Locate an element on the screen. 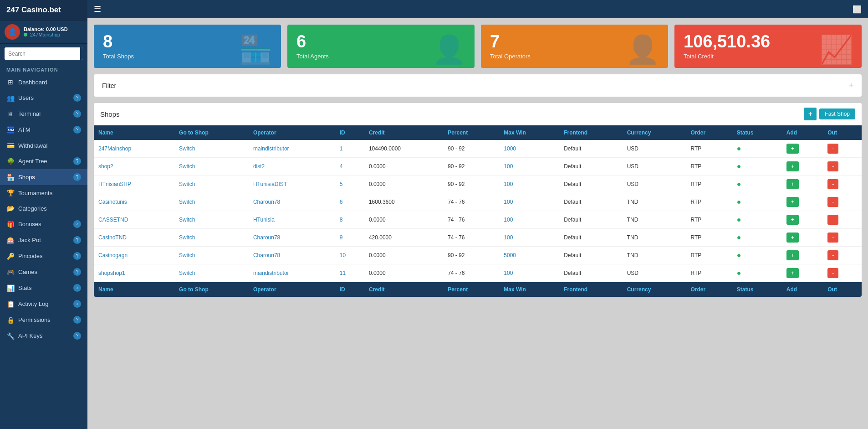 This screenshot has height=429, width=868. col-footer-percent: Percent is located at coordinates (471, 290).